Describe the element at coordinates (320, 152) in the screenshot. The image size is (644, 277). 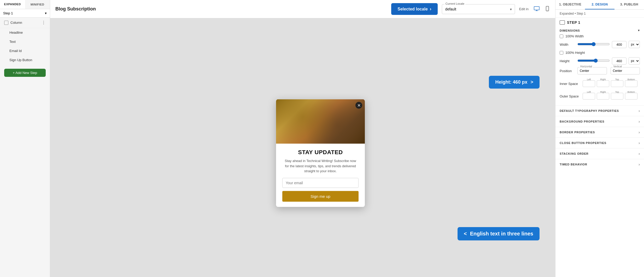
I see `popup-title: STAY UPDATED` at that location.